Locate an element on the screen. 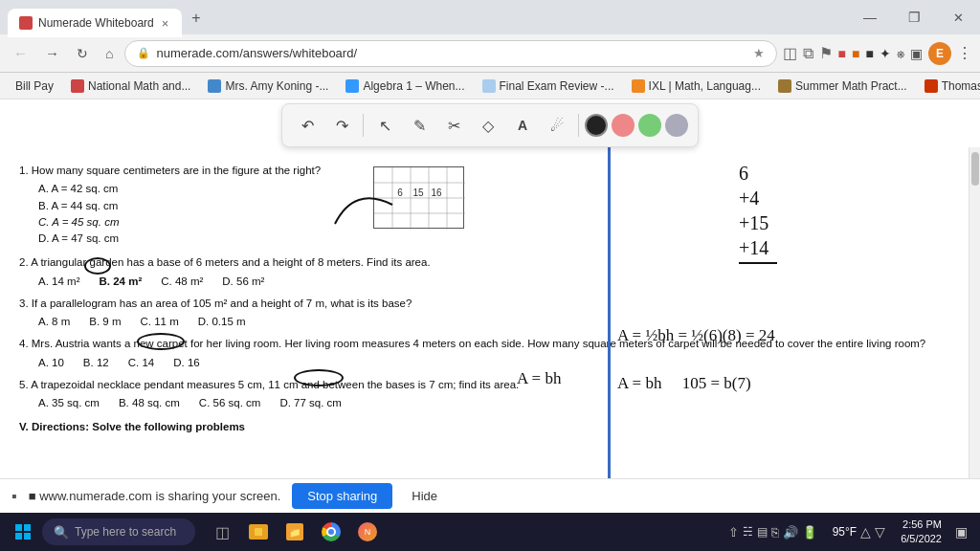 The width and height of the screenshot is (980, 551). color-black is located at coordinates (596, 125).